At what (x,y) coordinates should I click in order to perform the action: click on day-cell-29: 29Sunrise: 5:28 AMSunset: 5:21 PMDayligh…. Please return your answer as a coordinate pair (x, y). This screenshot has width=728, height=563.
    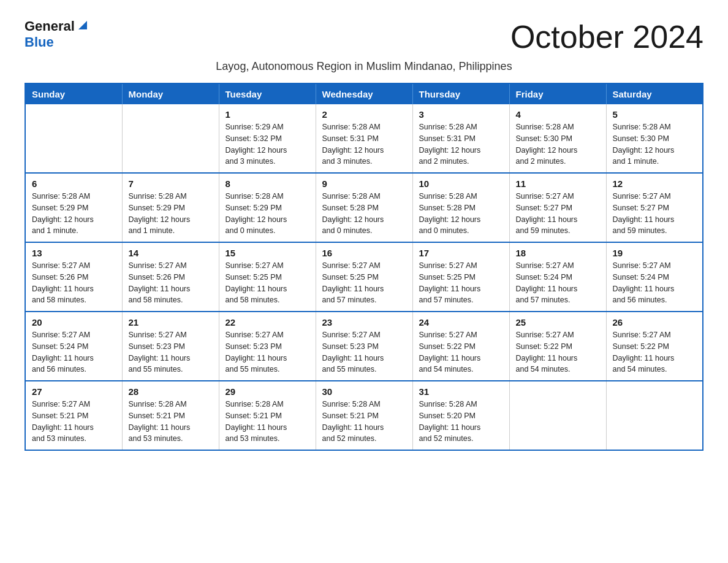
    Looking at the image, I should click on (267, 416).